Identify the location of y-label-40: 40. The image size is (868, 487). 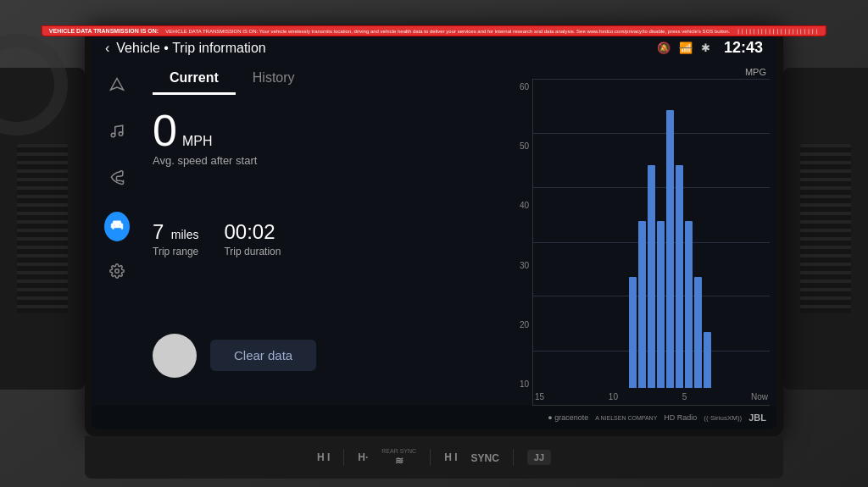
(524, 205).